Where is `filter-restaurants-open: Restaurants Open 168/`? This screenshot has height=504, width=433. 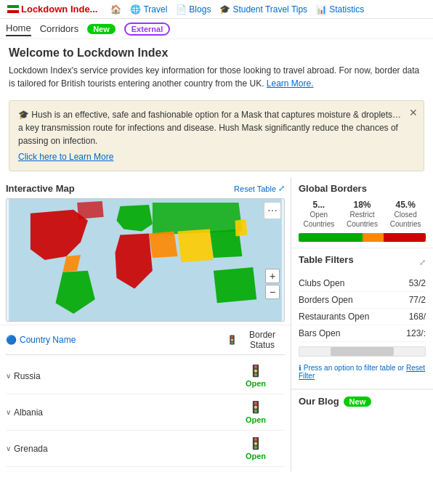 filter-restaurants-open: Restaurants Open 168/ is located at coordinates (362, 317).